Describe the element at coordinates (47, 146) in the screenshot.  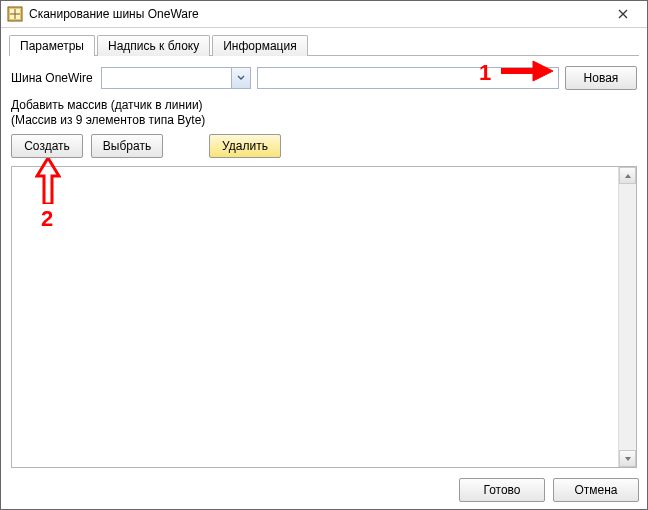
I see `create-button-label: Создать` at that location.